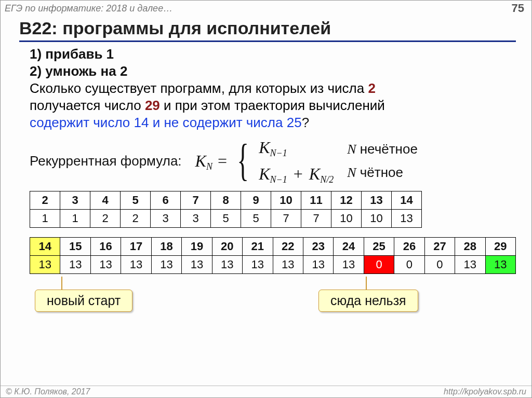  Describe the element at coordinates (379, 247) in the screenshot. I see `table-header-cell: 25` at that location.